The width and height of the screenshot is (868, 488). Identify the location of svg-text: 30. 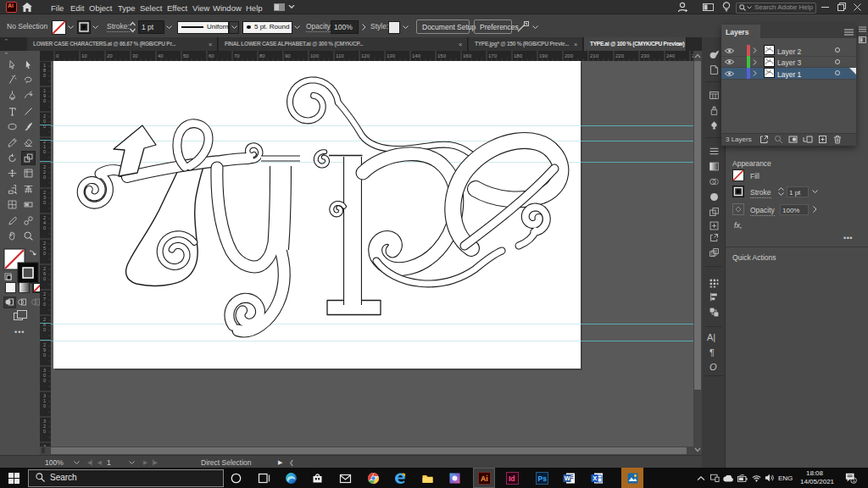
(136, 56).